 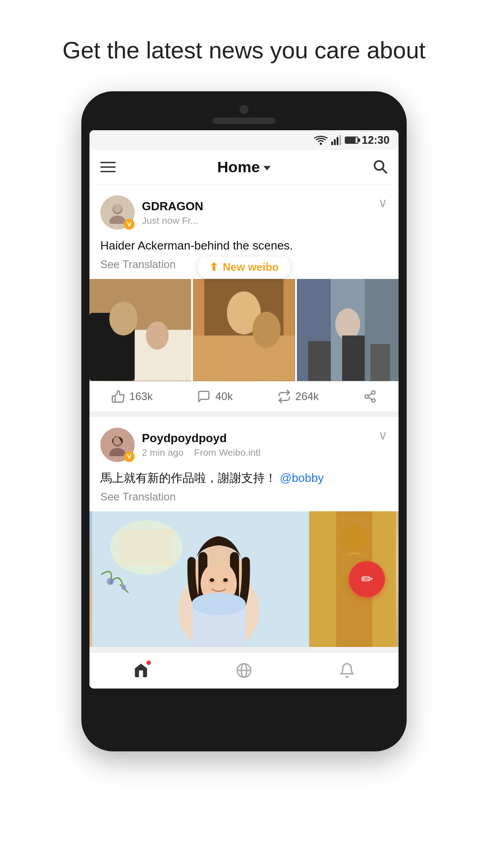 What do you see at coordinates (141, 396) in the screenshot?
I see `like-count: 163k` at bounding box center [141, 396].